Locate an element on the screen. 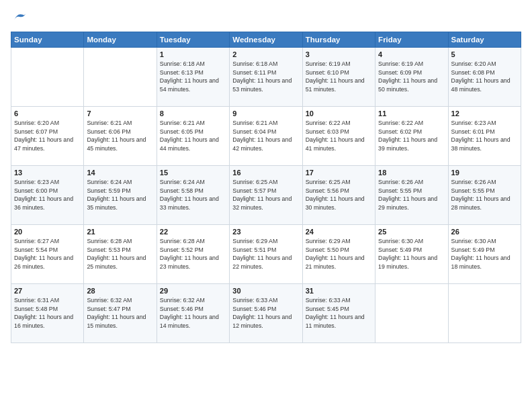  calendar-cell: 17Sunrise: 6:25 AM Sunset: 5:56 PM Dayli… is located at coordinates (339, 195).